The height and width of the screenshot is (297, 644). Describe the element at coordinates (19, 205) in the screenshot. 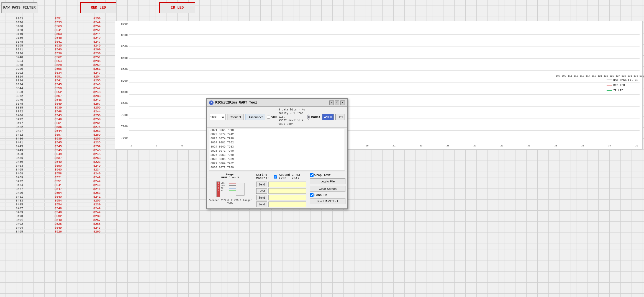

I see `list-item: 8485` at that location.